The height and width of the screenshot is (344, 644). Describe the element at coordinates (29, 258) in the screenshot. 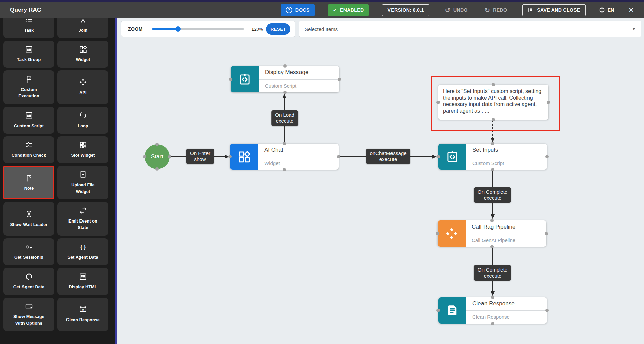

I see `sidebar-item-label: Get SessionId` at that location.